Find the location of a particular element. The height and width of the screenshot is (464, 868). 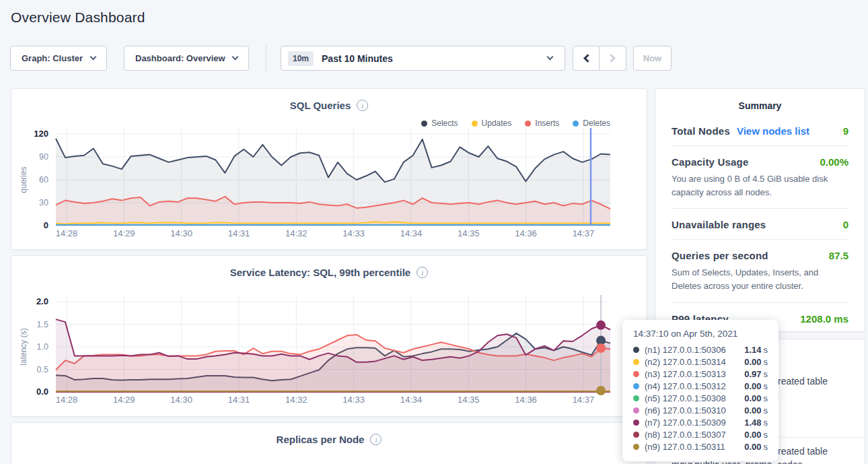

summary-row-unavailable: Unavailable ranges 0 is located at coordinates (760, 224).